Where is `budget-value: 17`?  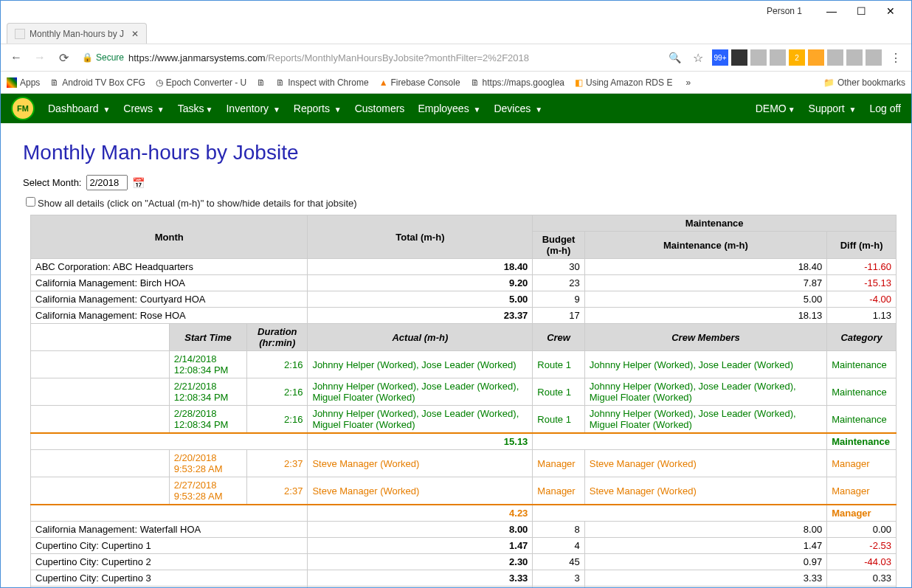
budget-value: 17 is located at coordinates (559, 316).